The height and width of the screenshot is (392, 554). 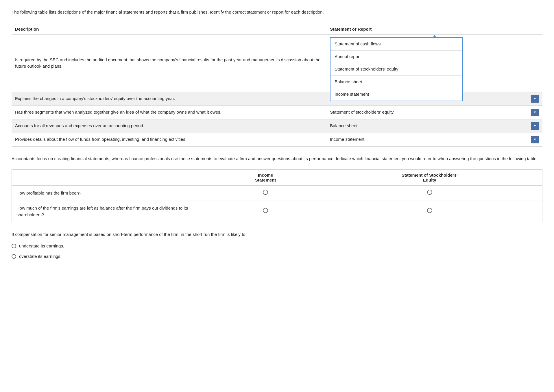 I want to click on stockholders-line2: Equity, so click(x=430, y=180).